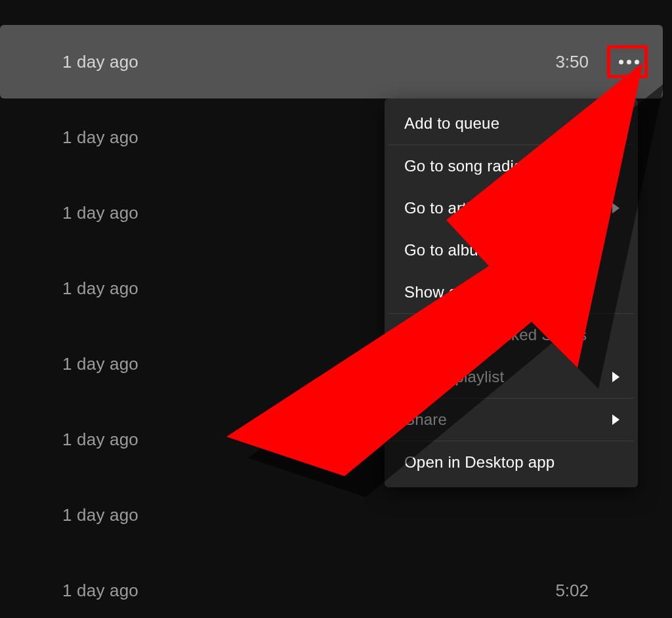  Describe the element at coordinates (331, 515) in the screenshot. I see `track-row: 1 day ago` at that location.